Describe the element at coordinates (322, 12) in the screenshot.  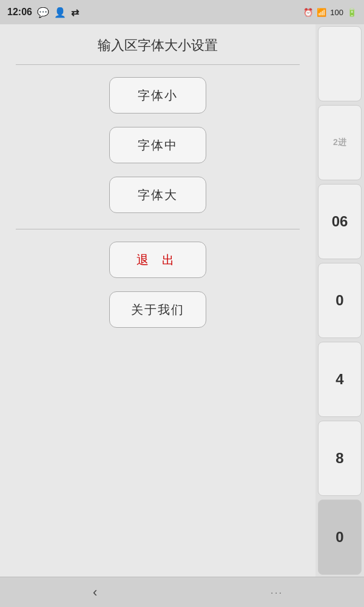
I see `signal-icon: 📶` at that location.